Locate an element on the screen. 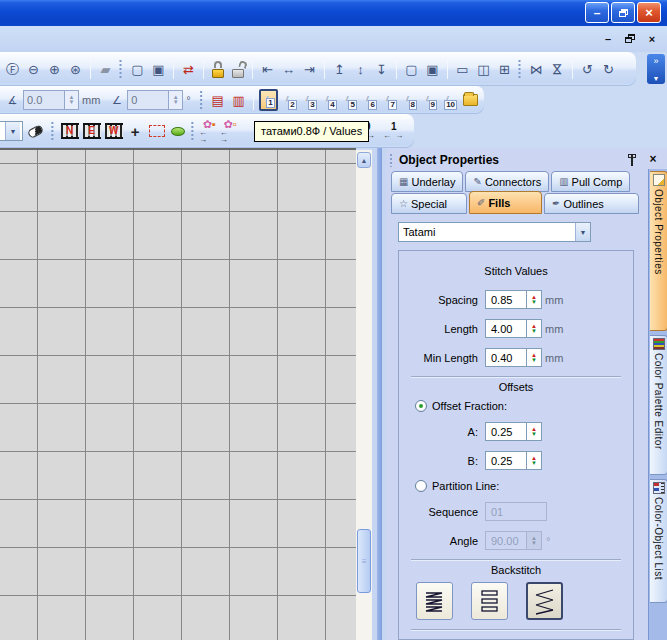  mdi-close-button: × is located at coordinates (652, 38).